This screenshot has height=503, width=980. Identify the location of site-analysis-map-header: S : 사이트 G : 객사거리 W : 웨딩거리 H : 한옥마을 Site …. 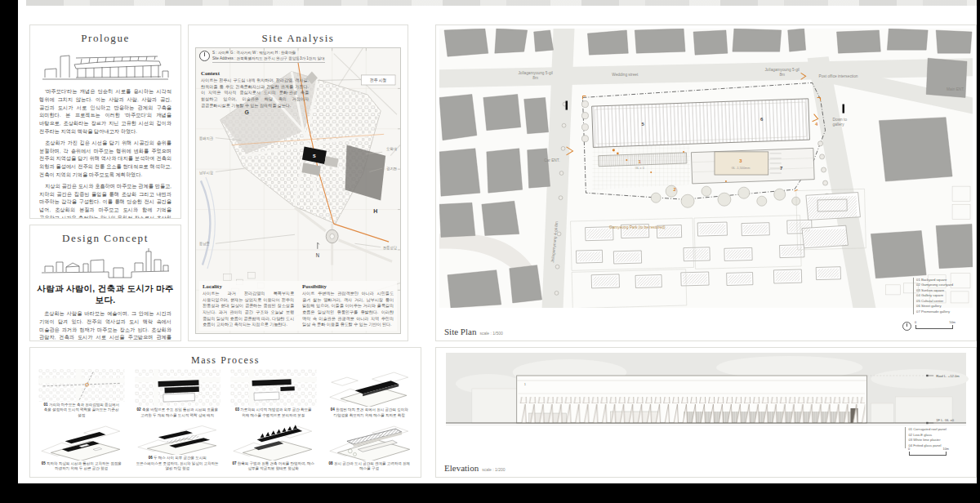
(262, 57).